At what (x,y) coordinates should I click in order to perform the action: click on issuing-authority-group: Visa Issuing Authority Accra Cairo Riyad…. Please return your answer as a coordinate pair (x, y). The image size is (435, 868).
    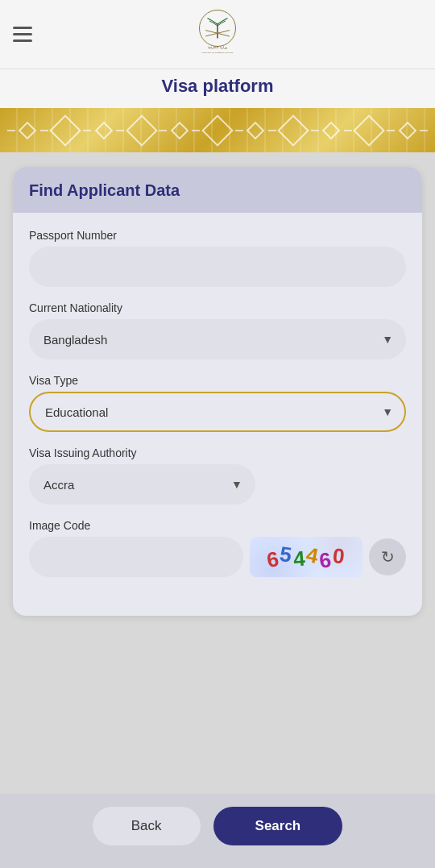
    Looking at the image, I should click on (218, 476).